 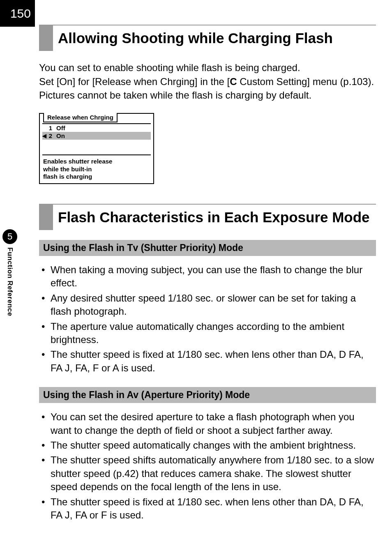 I want to click on section1-body: You can set to enable shooting while fla…, so click(x=208, y=81).